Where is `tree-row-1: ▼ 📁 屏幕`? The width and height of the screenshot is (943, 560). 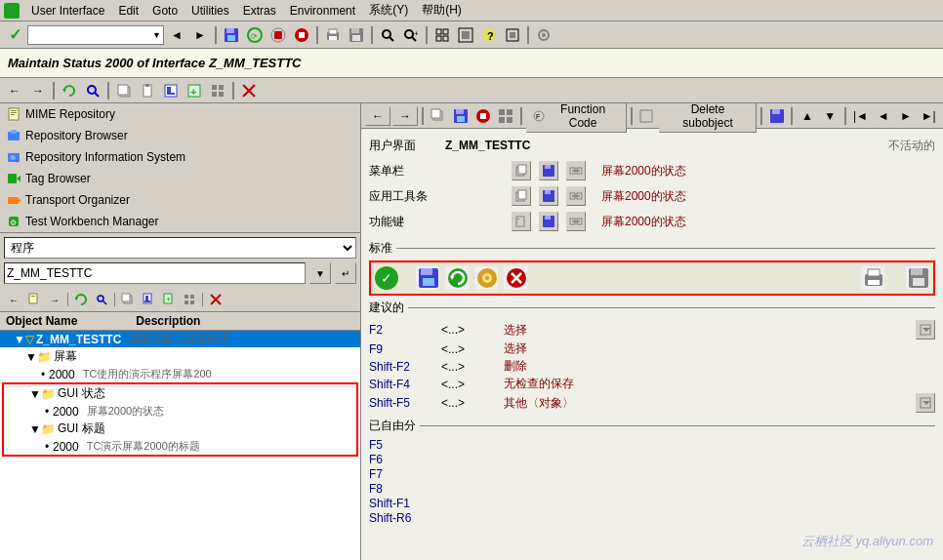 tree-row-1: ▼ 📁 屏幕 is located at coordinates (180, 357).